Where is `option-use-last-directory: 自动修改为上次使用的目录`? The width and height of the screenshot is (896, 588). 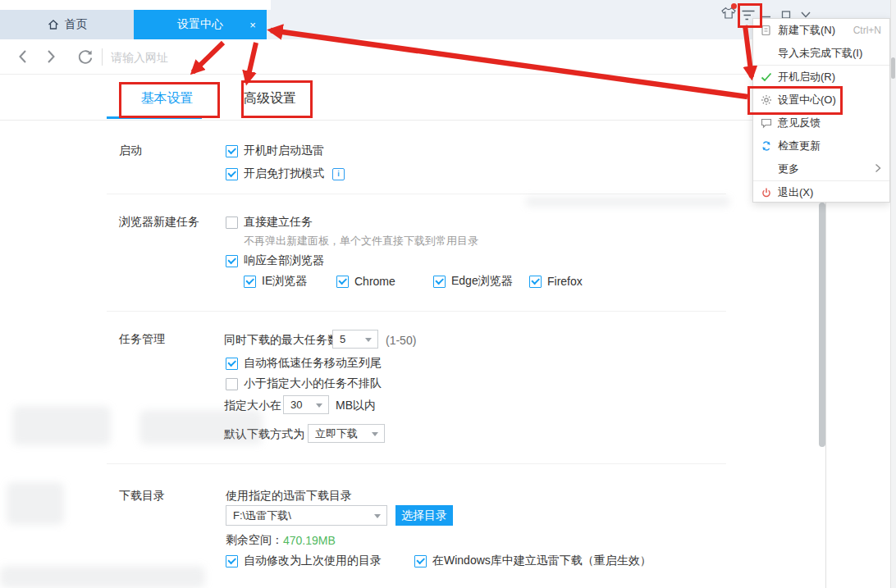
option-use-last-directory: 自动修改为上次使用的目录 is located at coordinates (304, 561).